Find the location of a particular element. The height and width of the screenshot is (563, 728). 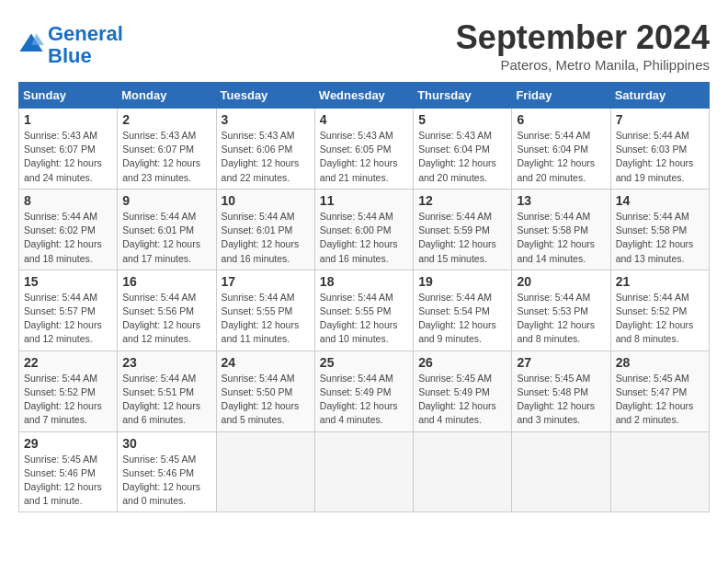

location: Pateros, Metro Manila, Philippines is located at coordinates (583, 64).